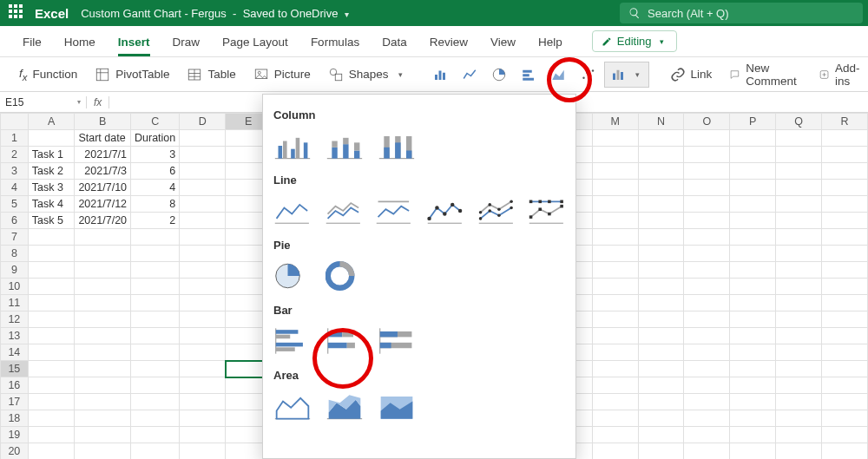 Image resolution: width=868 pixels, height=459 pixels. Describe the element at coordinates (707, 187) in the screenshot. I see `cell-O4` at that location.